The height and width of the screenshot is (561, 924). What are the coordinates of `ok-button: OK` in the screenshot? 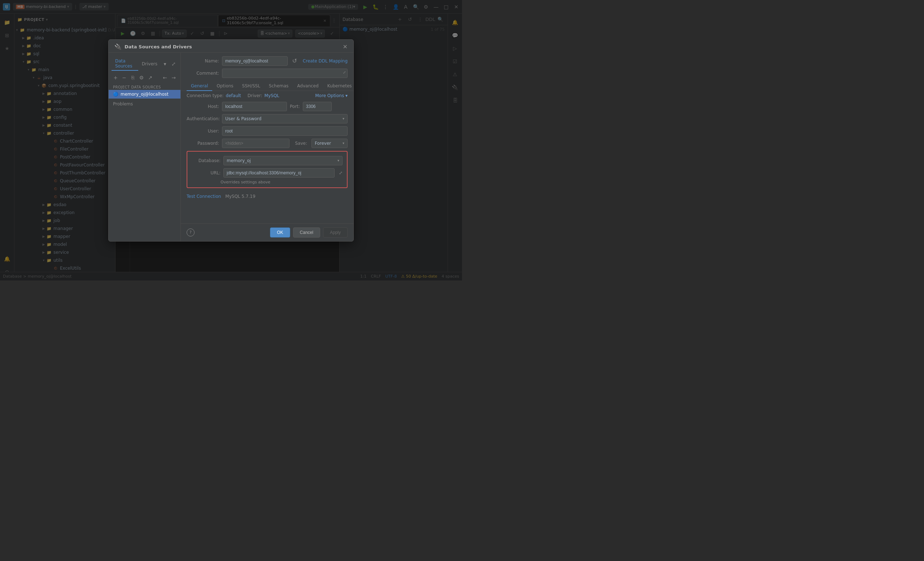 It's located at (280, 232).